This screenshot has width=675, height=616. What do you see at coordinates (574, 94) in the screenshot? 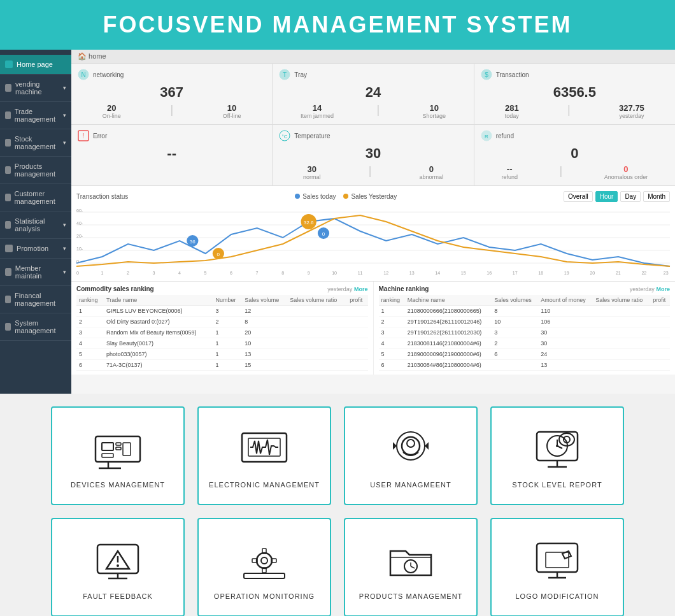
I see `transaction-stat: $ Transaction 6356.5 281 today | 327.75 …` at bounding box center [574, 94].